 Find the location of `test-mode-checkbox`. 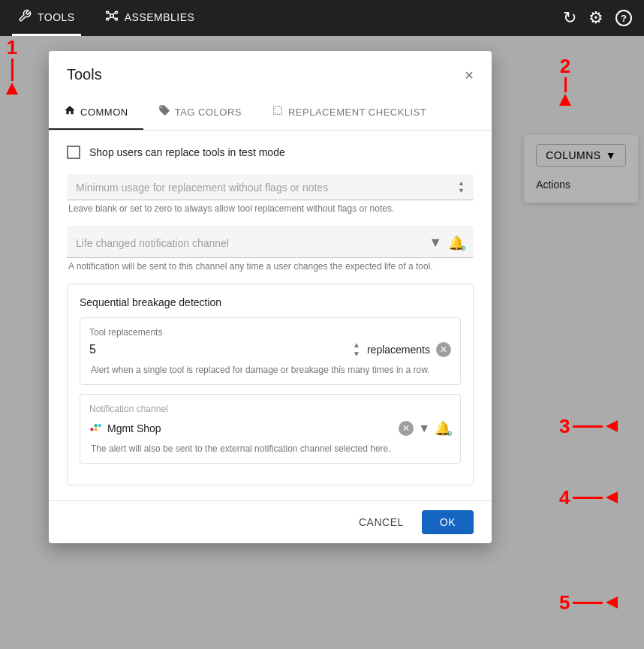

test-mode-checkbox is located at coordinates (74, 152).